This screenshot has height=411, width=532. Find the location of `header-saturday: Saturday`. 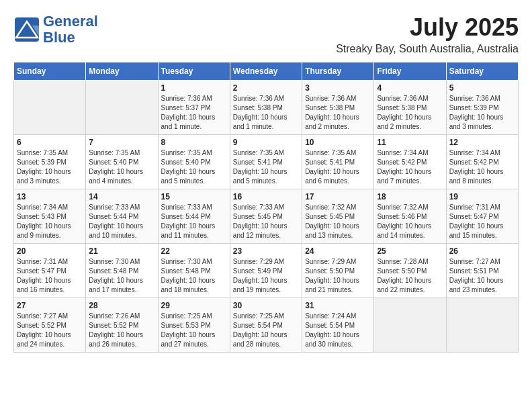

header-saturday: Saturday is located at coordinates (482, 71).